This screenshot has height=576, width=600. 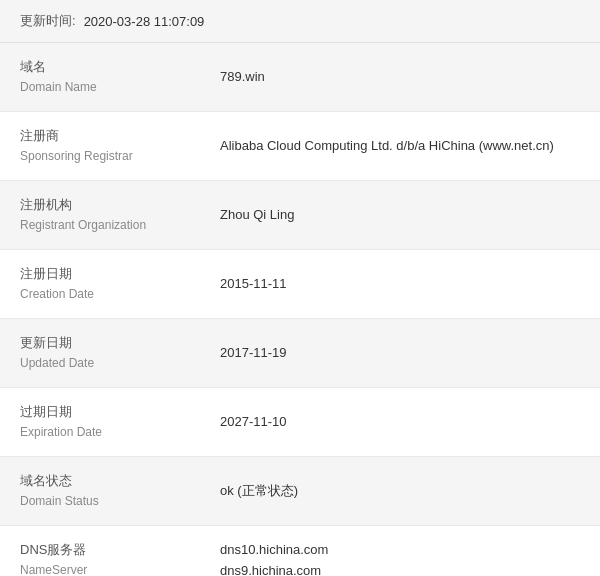 I want to click on table-row: 过期日期Expiration Date2027-11-10, so click(x=300, y=422).